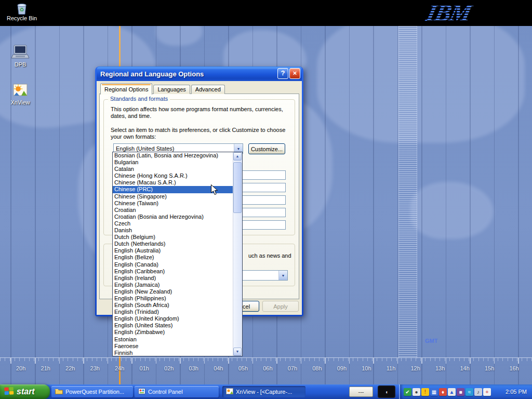 The width and height of the screenshot is (532, 399). Describe the element at coordinates (172, 244) in the screenshot. I see `list-item: Dutch (Netherlands)` at that location.